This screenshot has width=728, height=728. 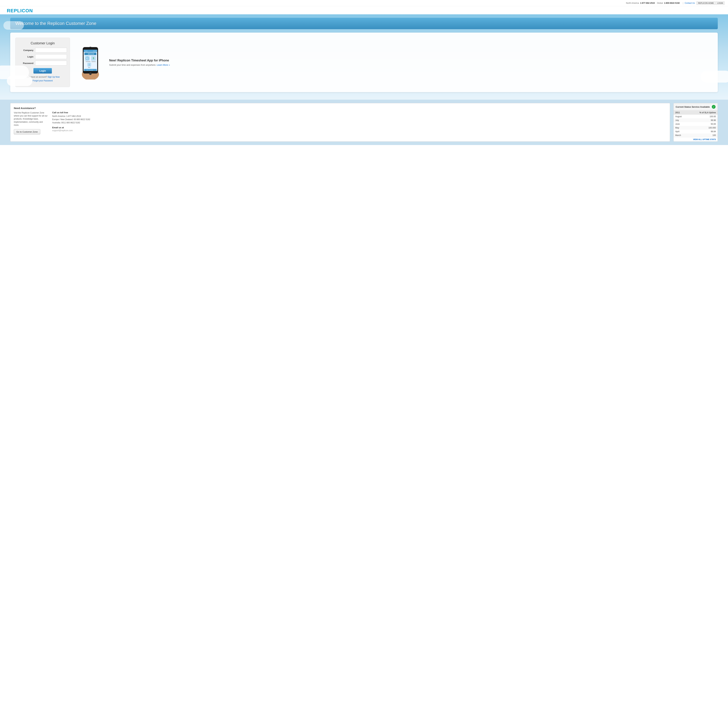 I want to click on assistance-left: Visit the Replicon Customer Zone where y…, so click(x=31, y=123).